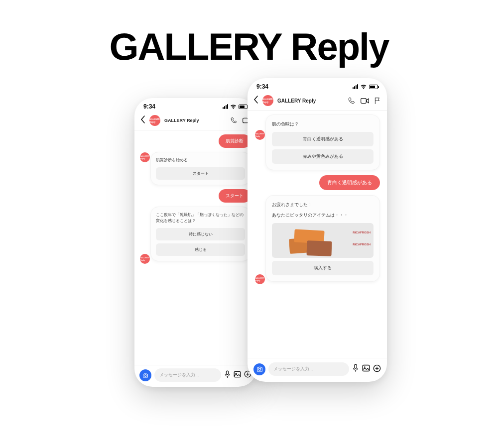 Image resolution: width=498 pixels, height=448 pixels. I want to click on video-icon, so click(365, 101).